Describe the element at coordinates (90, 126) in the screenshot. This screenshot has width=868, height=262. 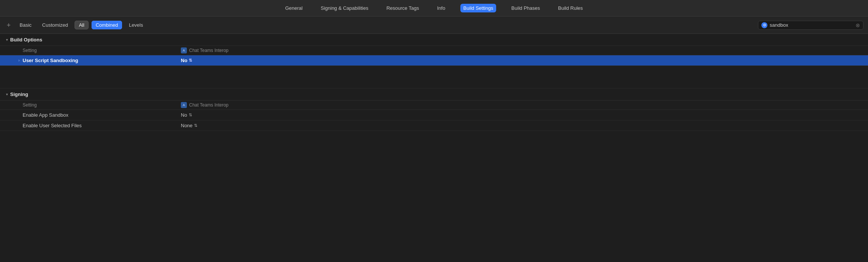
I see `row-setting-name: Enable User Selected Files` at that location.